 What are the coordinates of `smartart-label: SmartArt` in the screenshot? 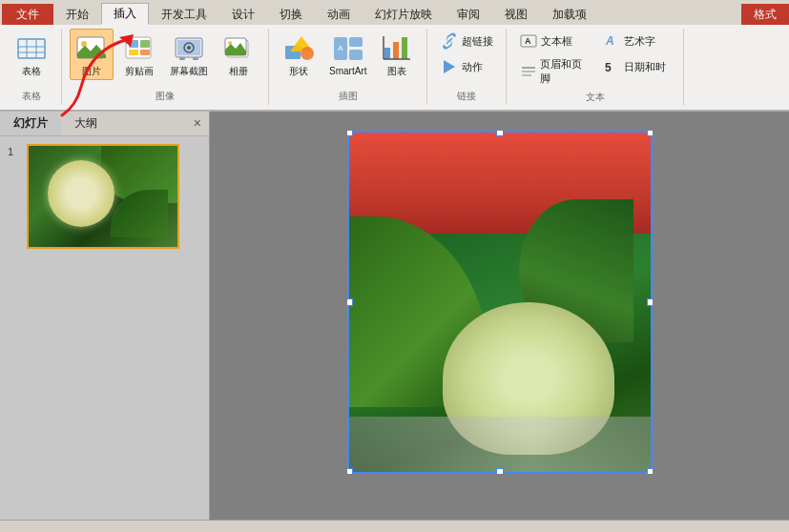 It's located at (347, 72).